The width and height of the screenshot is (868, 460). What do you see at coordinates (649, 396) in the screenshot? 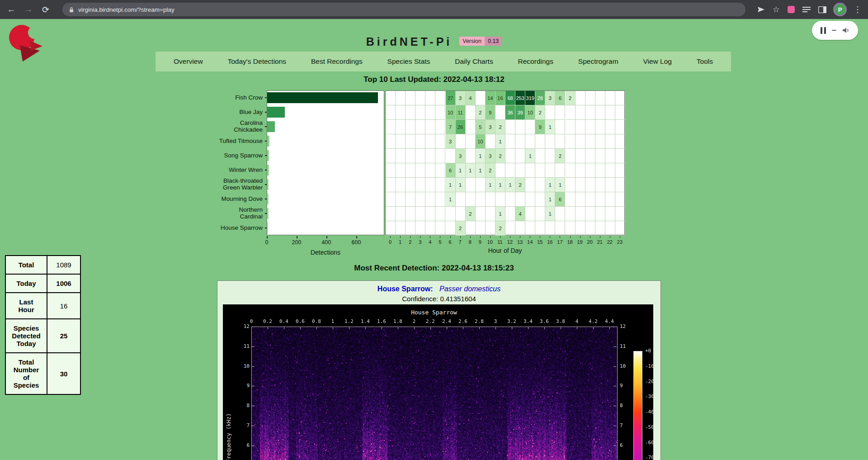
I see `colorbar-tick: -30` at bounding box center [649, 396].